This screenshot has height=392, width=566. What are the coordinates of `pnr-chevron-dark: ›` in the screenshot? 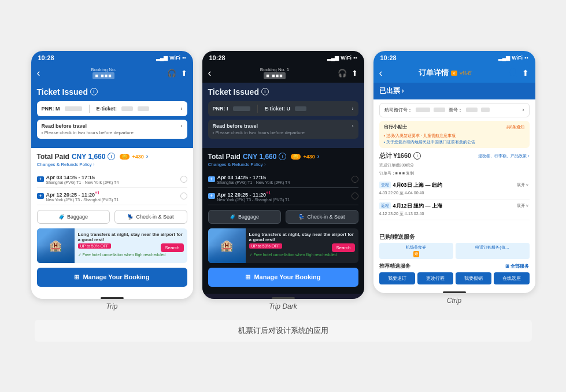 It's located at (353, 109).